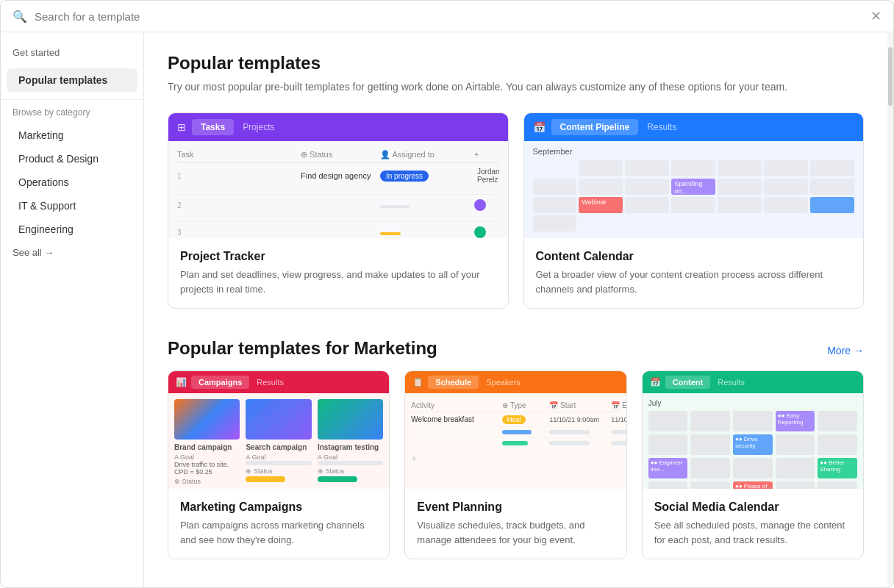 The image size is (894, 588). What do you see at coordinates (72, 135) in the screenshot?
I see `sidebar-item-marketing: Marketing` at bounding box center [72, 135].